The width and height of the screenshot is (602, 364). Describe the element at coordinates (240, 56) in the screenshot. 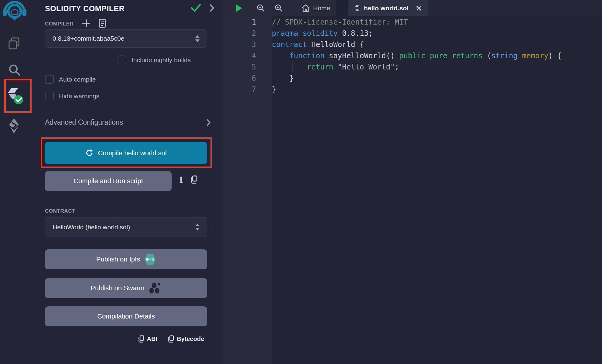

I see `gutter: 1234567` at that location.